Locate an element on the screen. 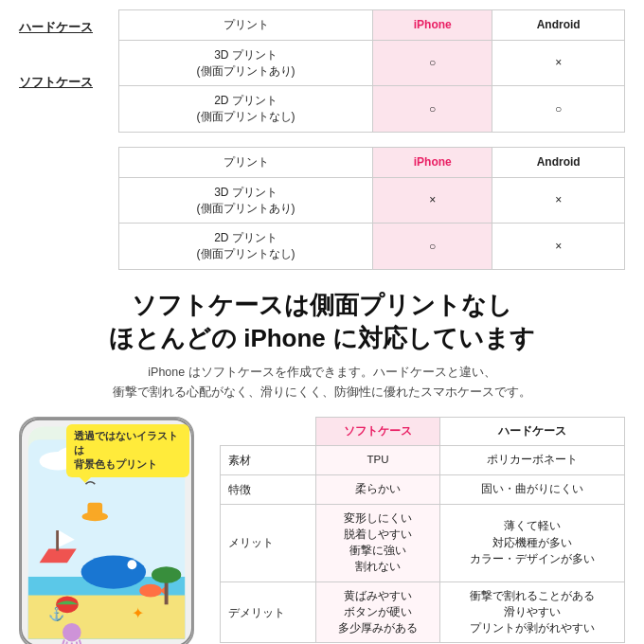 Image resolution: width=644 pixels, height=644 pixels. comp-table-row: デメリット黄ばみやすいボタンが硬い多少厚みがある衝撃で割れることがある滑りやすい… is located at coordinates (422, 612).